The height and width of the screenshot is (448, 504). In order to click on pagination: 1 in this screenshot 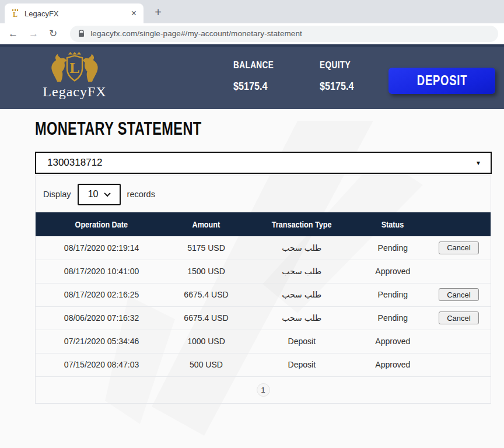, I will do `click(263, 390)`.